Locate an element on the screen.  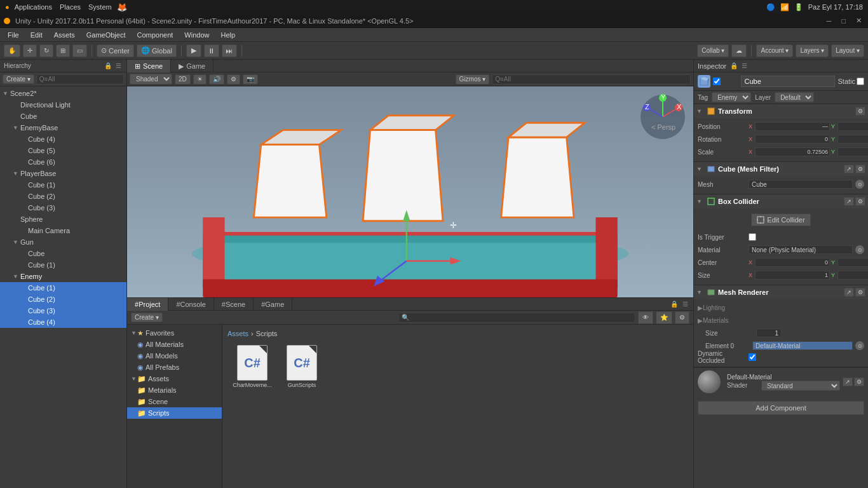
tab-scene: ⊞ Scene is located at coordinates (149, 66).